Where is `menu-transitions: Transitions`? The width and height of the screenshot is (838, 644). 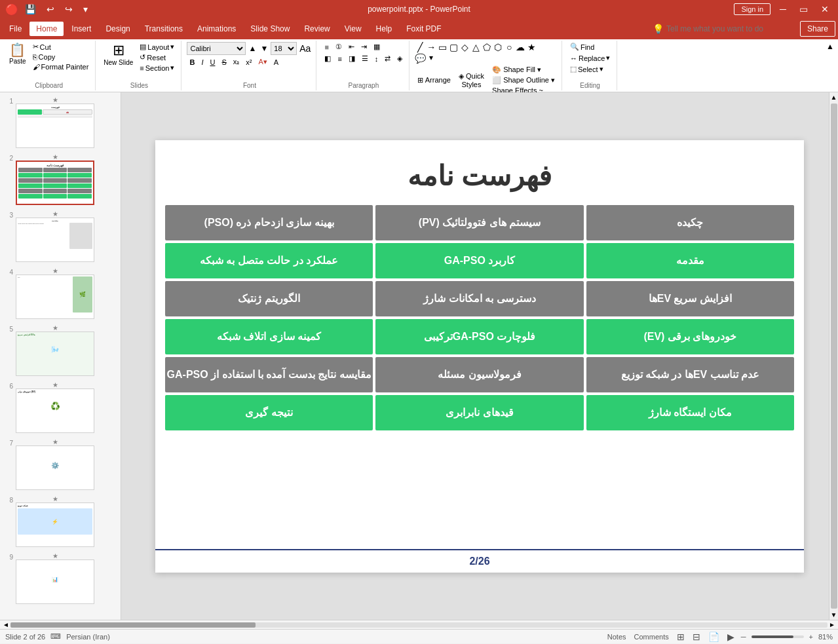
menu-transitions: Transitions is located at coordinates (164, 29).